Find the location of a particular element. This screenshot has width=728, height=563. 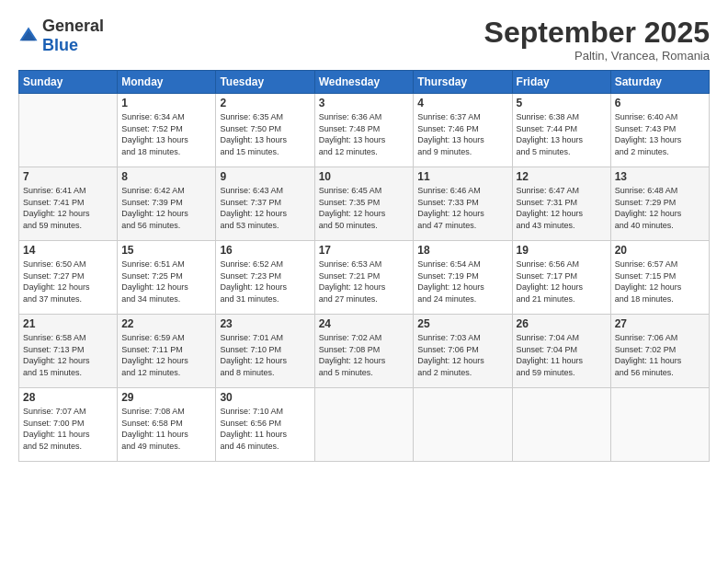

calendar-week-row: 21Sunrise: 6:58 AMSunset: 7:13 PMDayligh… is located at coordinates (364, 351).